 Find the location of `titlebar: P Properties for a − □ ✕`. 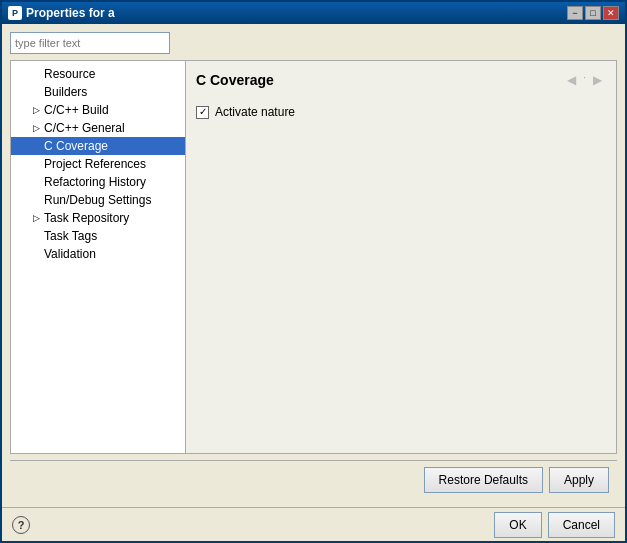

titlebar: P Properties for a − □ ✕ is located at coordinates (314, 13).